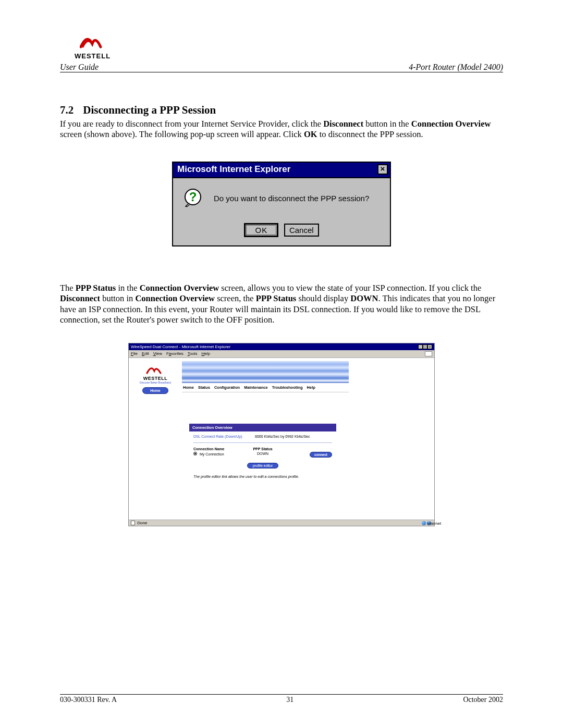  I want to click on nav-troubleshooting: Troubleshooting, so click(288, 388).